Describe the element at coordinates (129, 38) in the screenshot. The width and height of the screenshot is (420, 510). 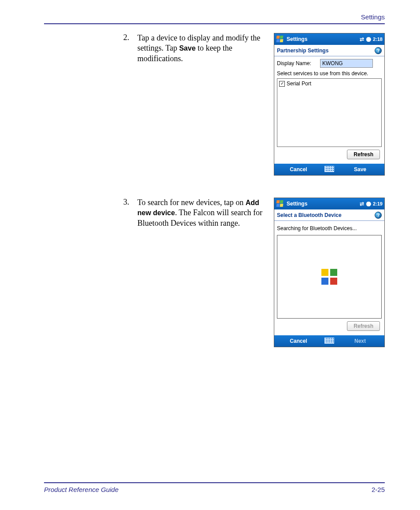
I see `step-2-number: 2.` at that location.